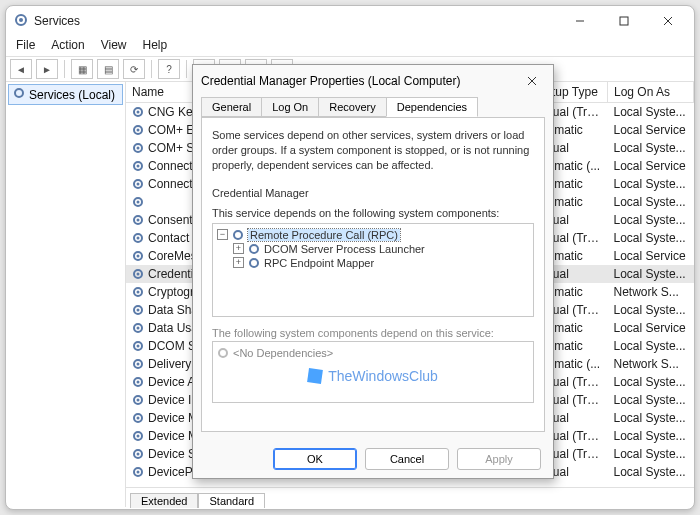 The width and height of the screenshot is (700, 515). What do you see at coordinates (373, 249) in the screenshot?
I see `tree-node-dcom: + DCOM Server Process Launcher` at bounding box center [373, 249].